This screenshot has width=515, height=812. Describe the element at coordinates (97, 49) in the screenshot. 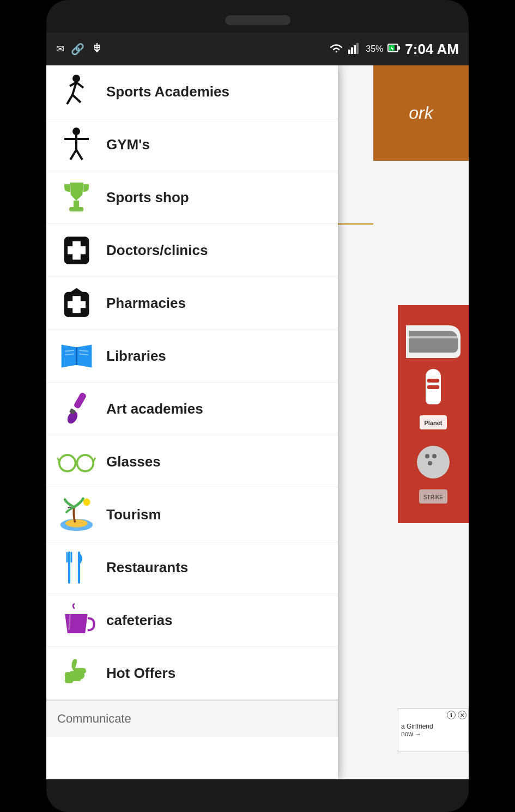

I see `usb-icon` at that location.